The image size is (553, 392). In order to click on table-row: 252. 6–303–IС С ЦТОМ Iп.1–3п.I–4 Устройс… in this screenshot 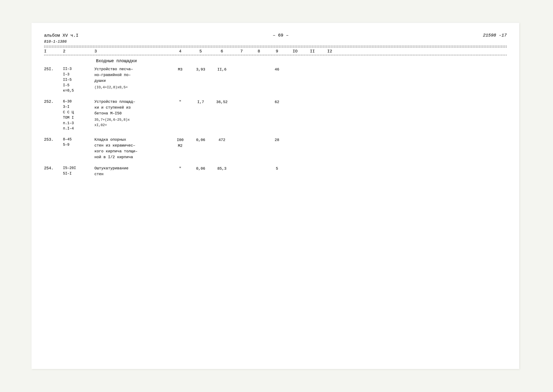, I will do `click(275, 115)`.